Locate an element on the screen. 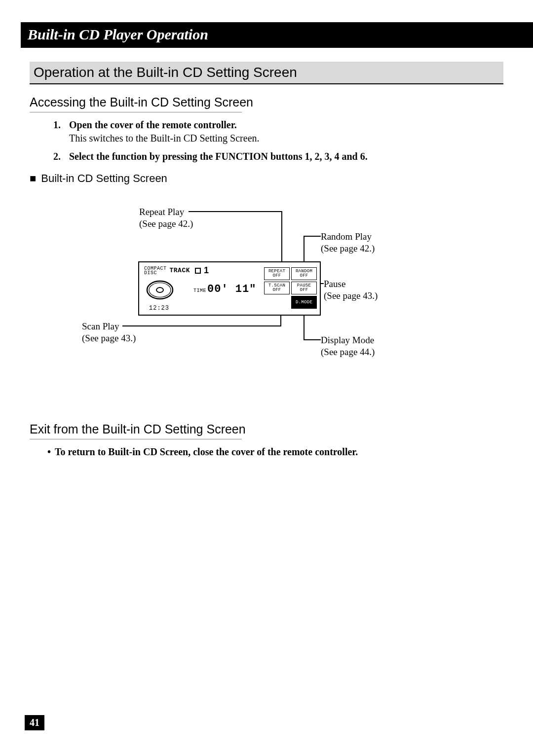 This screenshot has width=533, height=756. lcd-track-box-icon is located at coordinates (198, 271).